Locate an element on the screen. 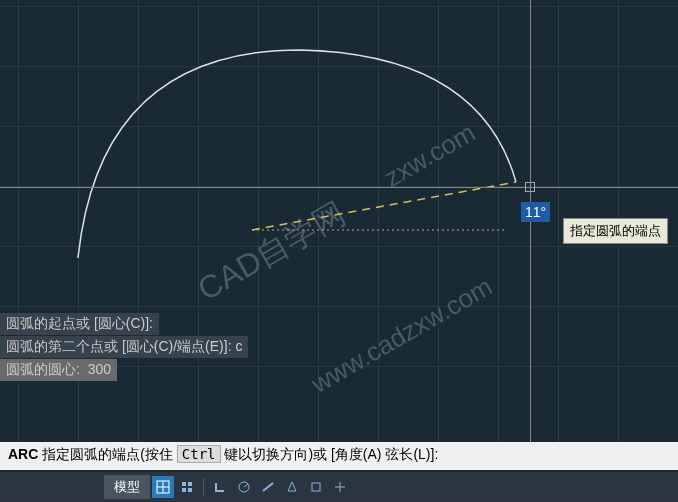 The width and height of the screenshot is (678, 502). active-command: ARC is located at coordinates (23, 454).